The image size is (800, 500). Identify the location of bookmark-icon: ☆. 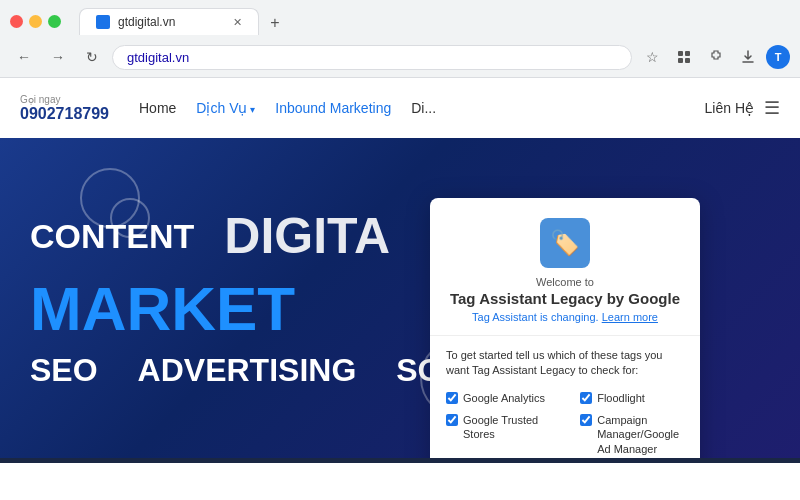
(652, 57).